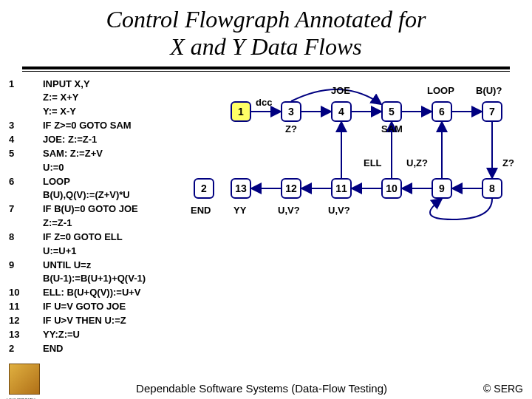 Image resolution: width=532 pixels, height=399 pixels. Describe the element at coordinates (262, 389) in the screenshot. I see `footer-caption: Dependable Software Systems (Data-Flow T…` at that location.